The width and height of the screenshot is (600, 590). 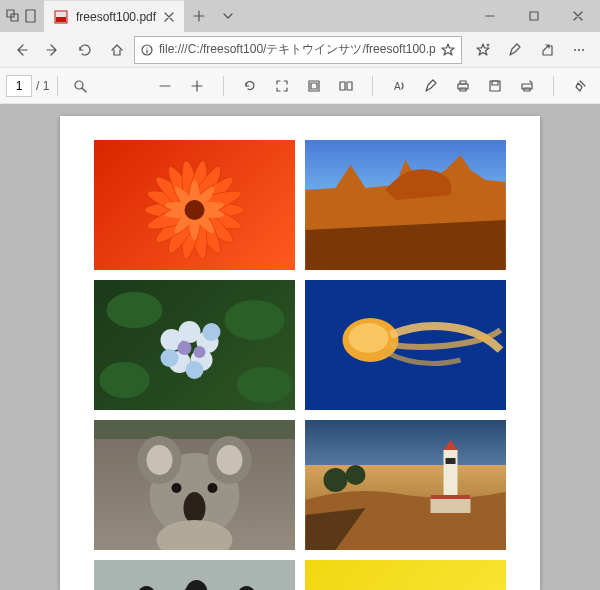 What do you see at coordinates (534, 16) in the screenshot?
I see `maximize-button` at bounding box center [534, 16].